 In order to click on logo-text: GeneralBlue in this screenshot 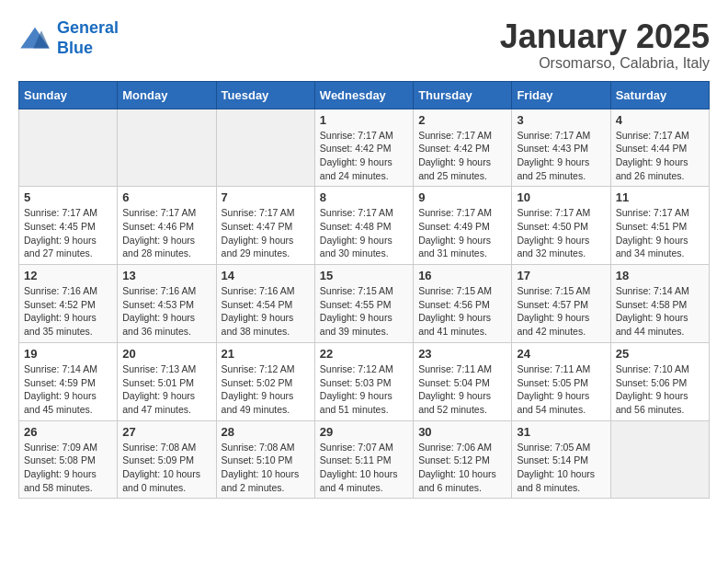, I will do `click(88, 39)`.